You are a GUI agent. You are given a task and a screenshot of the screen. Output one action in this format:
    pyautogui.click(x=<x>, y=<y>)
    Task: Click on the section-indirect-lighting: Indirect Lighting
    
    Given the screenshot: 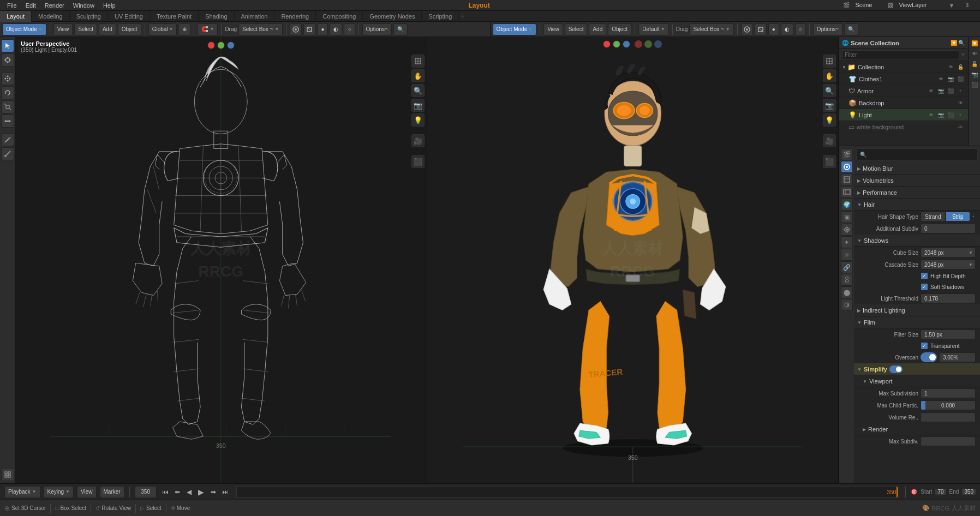 What is the action you would take?
    pyautogui.click(x=917, y=310)
    